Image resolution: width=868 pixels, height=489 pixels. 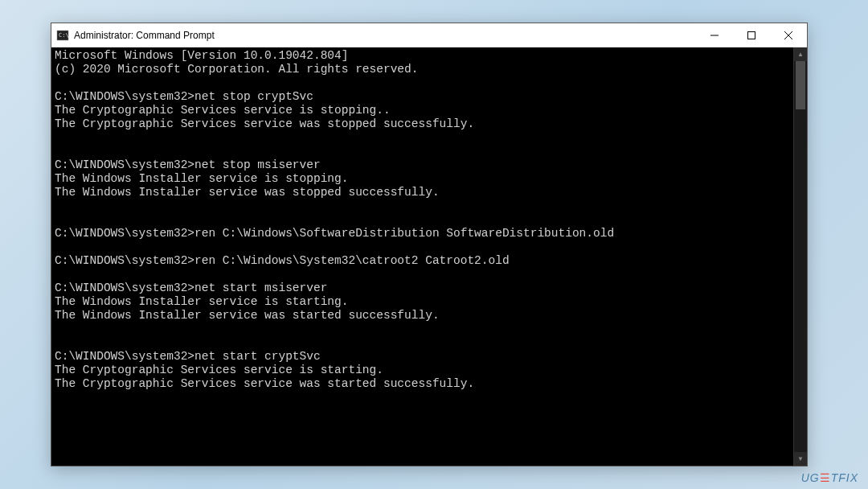 I want to click on watermark-before: UG, so click(x=810, y=478).